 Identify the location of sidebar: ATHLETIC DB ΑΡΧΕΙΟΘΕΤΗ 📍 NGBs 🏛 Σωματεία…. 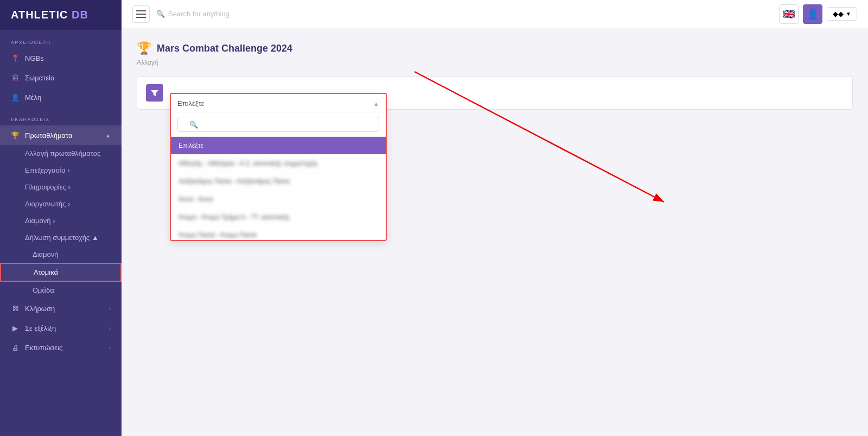
(61, 218).